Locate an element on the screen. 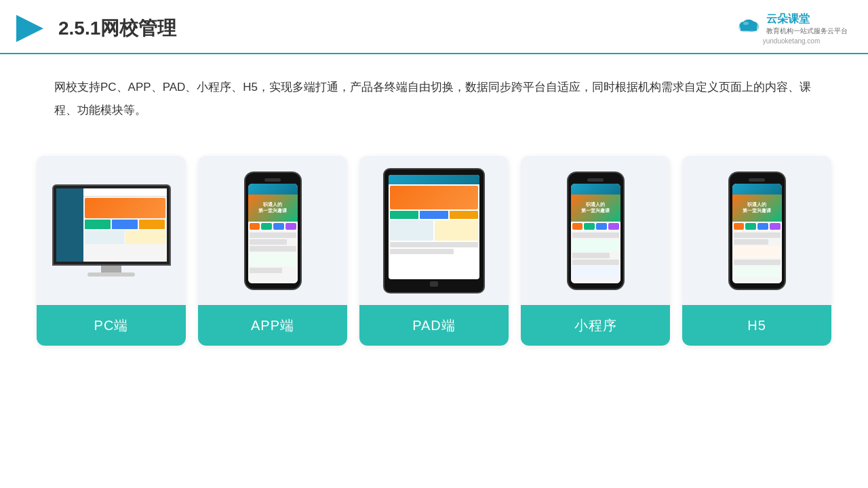  phone-mockup-app: 职通人的第一堂兴趣课 is located at coordinates (273, 230).